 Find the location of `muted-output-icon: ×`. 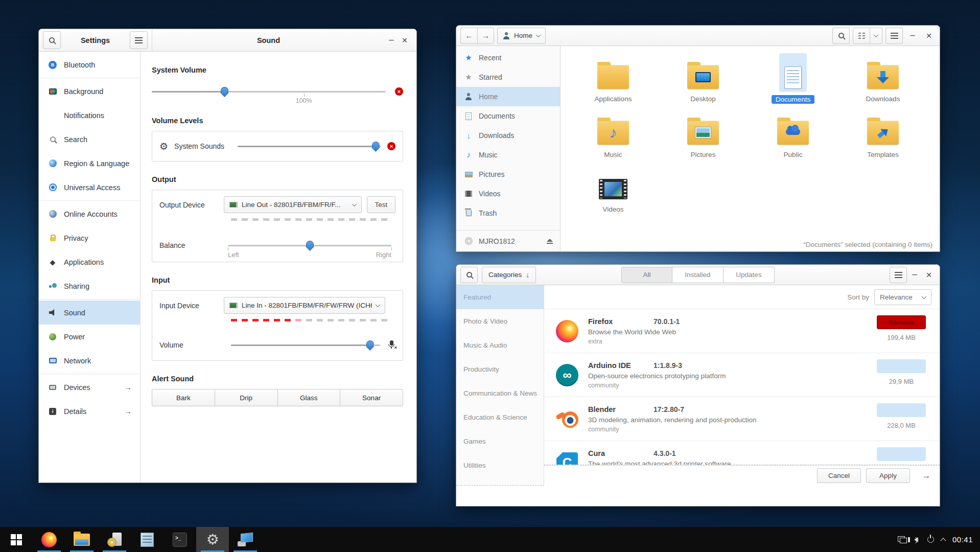

muted-output-icon: × is located at coordinates (399, 91).